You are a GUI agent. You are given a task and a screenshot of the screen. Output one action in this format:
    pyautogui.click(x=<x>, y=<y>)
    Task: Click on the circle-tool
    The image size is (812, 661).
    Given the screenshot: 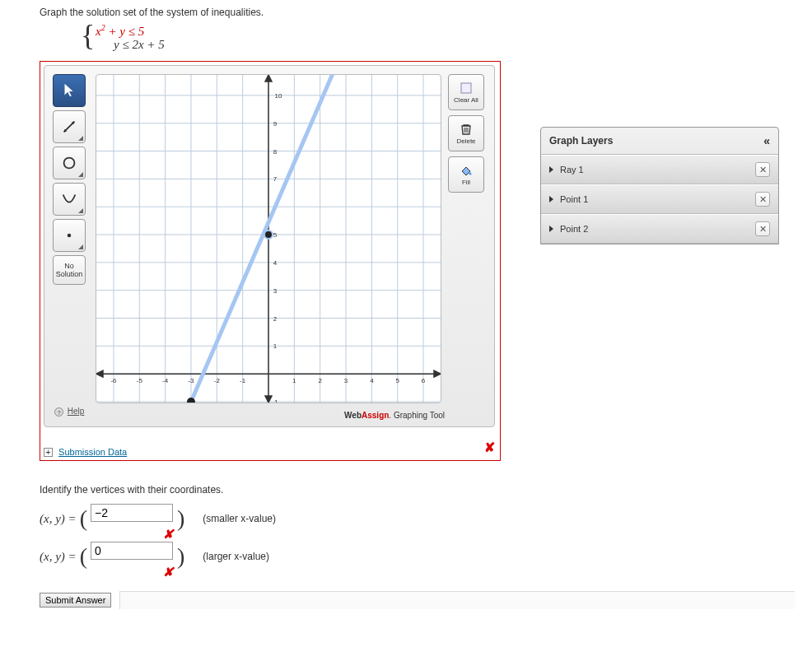 What is the action you would take?
    pyautogui.click(x=69, y=163)
    